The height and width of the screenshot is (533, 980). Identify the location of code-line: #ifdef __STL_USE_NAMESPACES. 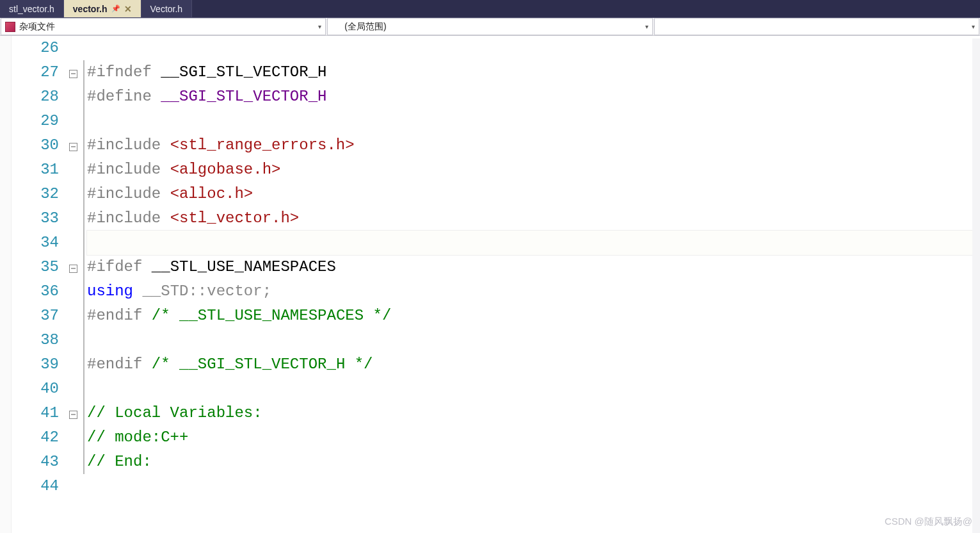
(530, 267).